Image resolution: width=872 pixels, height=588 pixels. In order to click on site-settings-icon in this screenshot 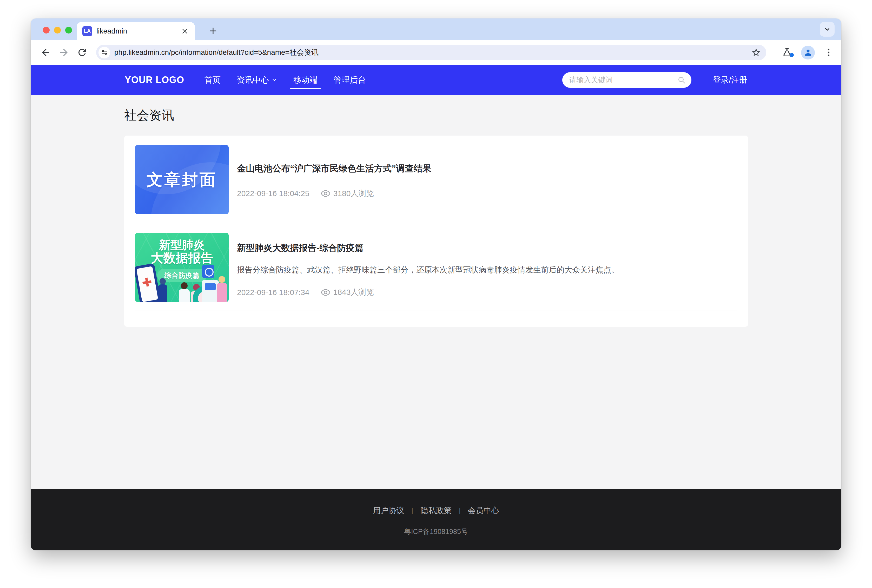, I will do `click(104, 52)`.